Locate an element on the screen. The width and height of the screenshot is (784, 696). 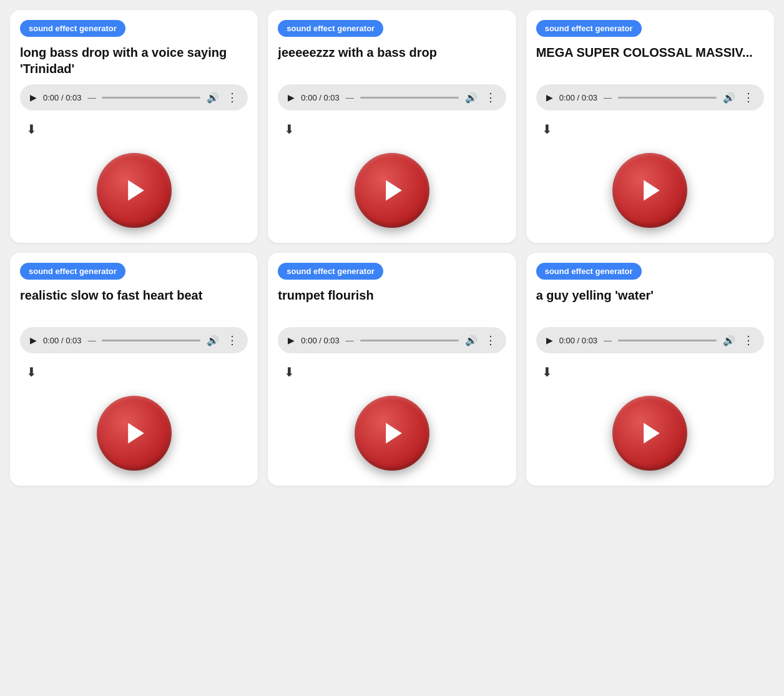
card-3: sound effect generator MEGA SUPER COLOSS… is located at coordinates (650, 126).